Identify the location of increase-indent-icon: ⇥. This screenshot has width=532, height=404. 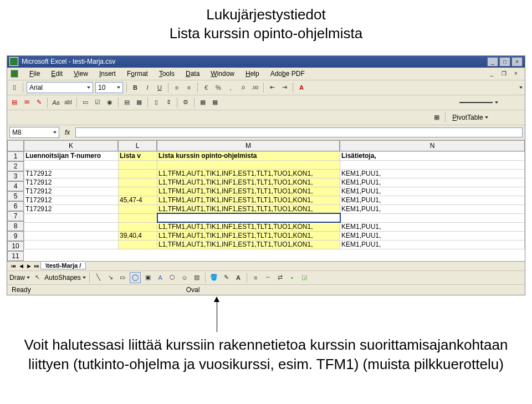
(284, 88).